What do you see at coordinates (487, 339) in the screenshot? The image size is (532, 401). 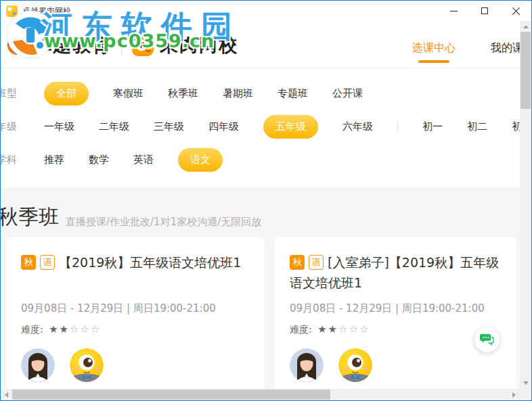 I see `chat-float-button` at bounding box center [487, 339].